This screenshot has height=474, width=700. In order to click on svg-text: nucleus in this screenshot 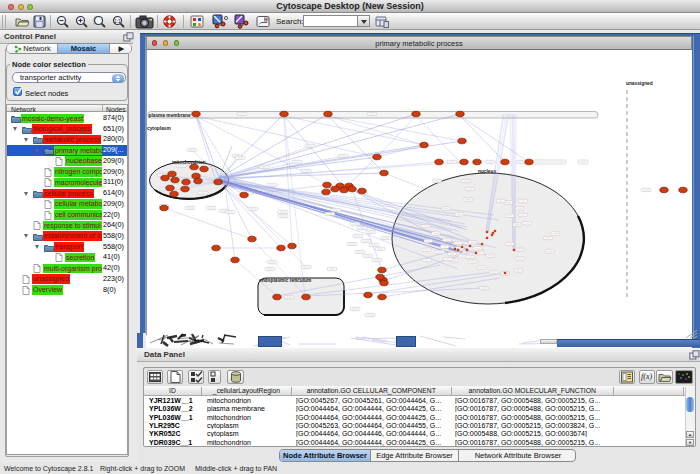, I will do `click(487, 172)`.